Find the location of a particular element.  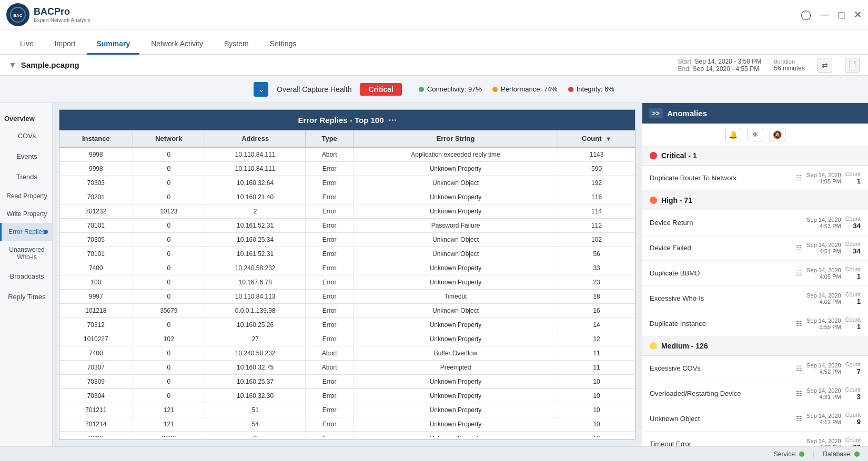

anomalies-expand-icon: >> is located at coordinates (655, 114).